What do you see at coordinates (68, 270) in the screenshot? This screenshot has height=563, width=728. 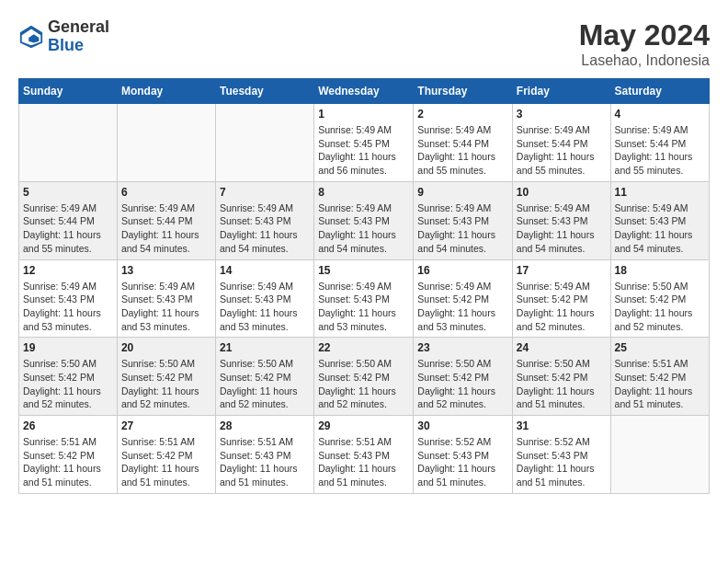 I see `day-number: 12` at bounding box center [68, 270].